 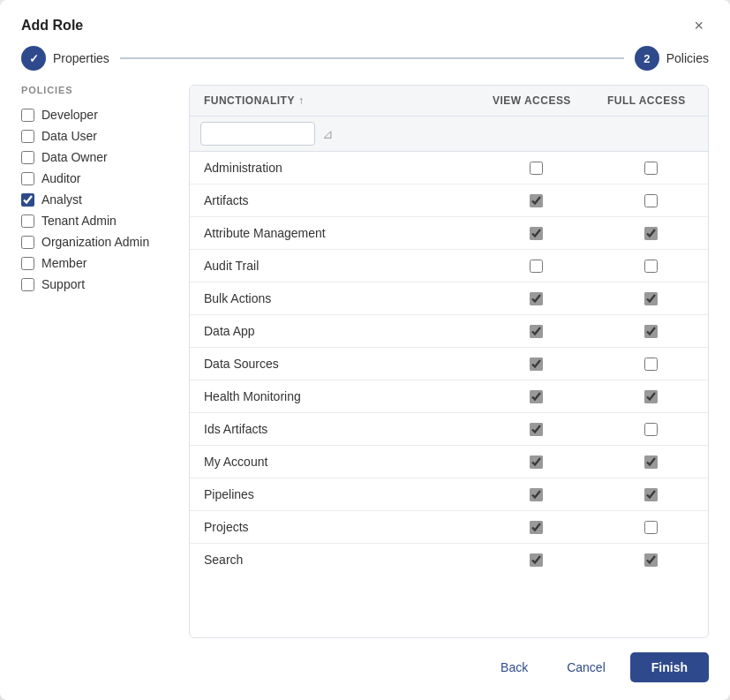 I want to click on table-row: Bulk Actions, so click(x=448, y=298).